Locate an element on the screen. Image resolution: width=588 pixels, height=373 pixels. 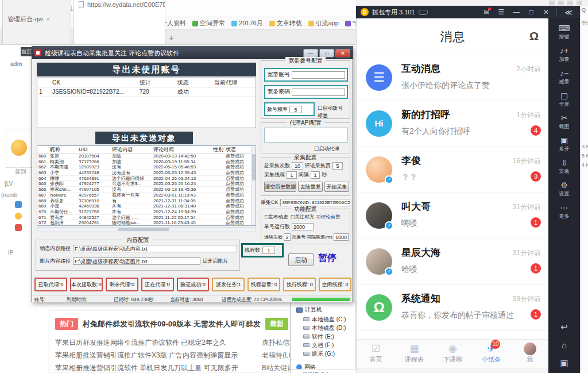
collect-thread-input: 1 is located at coordinates (292, 175).